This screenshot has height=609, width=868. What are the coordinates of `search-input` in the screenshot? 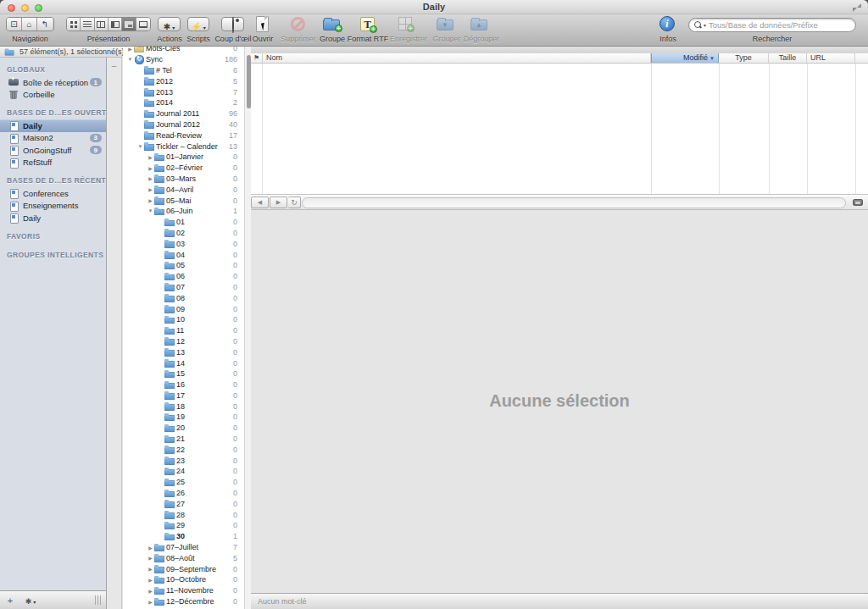 It's located at (781, 25).